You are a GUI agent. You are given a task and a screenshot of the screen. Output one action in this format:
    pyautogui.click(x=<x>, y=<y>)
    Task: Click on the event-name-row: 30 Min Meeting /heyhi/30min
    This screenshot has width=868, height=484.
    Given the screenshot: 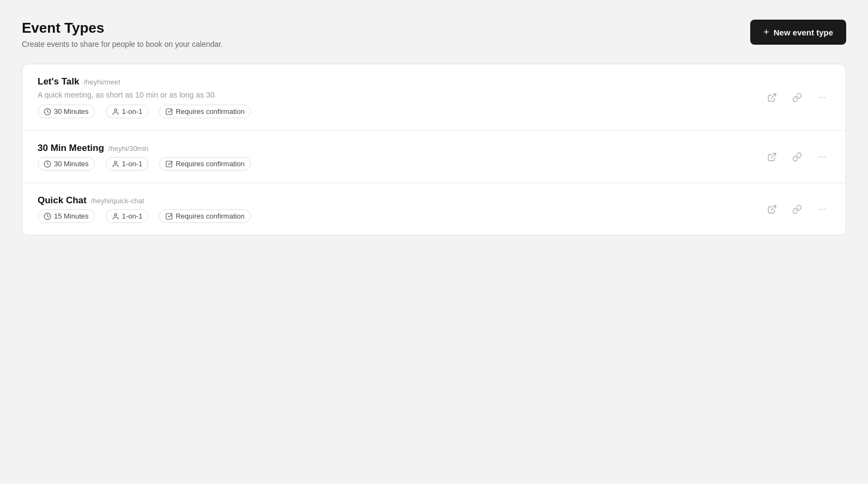 What is the action you would take?
    pyautogui.click(x=394, y=148)
    